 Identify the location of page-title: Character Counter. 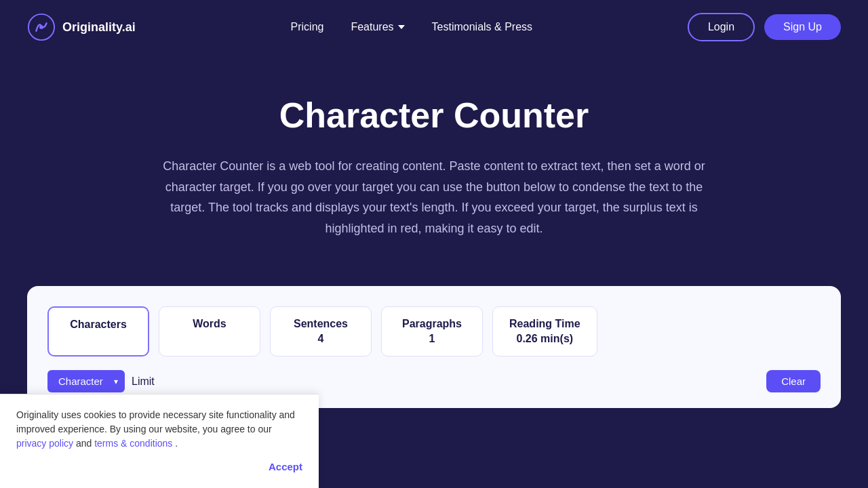
(434, 115).